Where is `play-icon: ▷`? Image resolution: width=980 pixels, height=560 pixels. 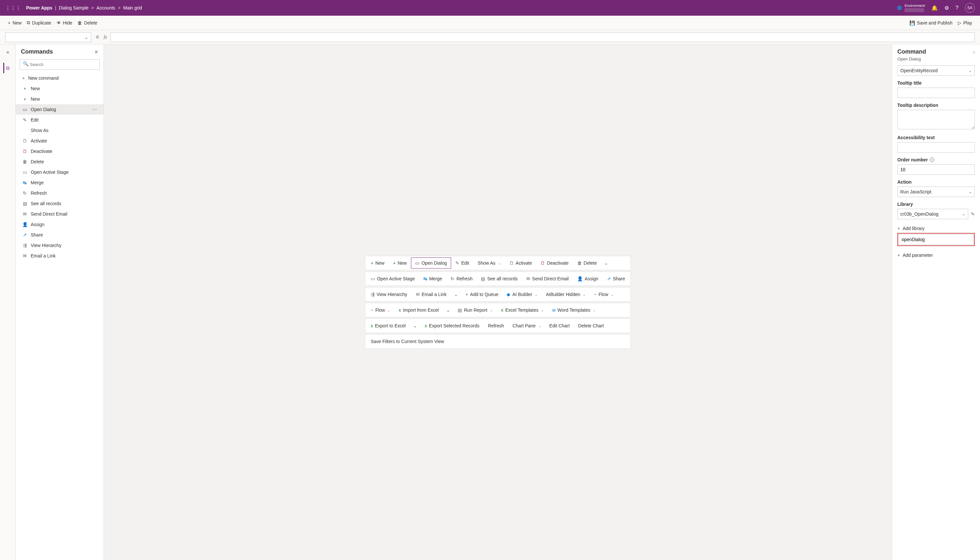 play-icon: ▷ is located at coordinates (960, 23).